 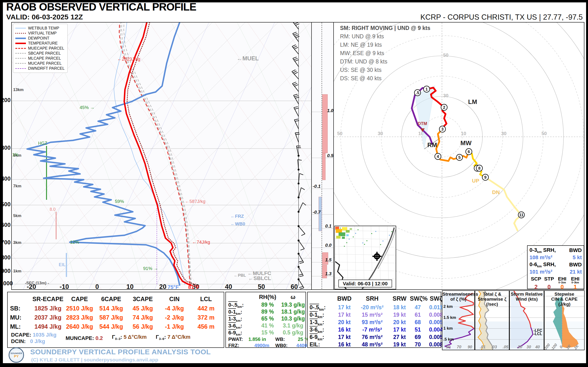 I want to click on radar-echo, so click(x=342, y=234).